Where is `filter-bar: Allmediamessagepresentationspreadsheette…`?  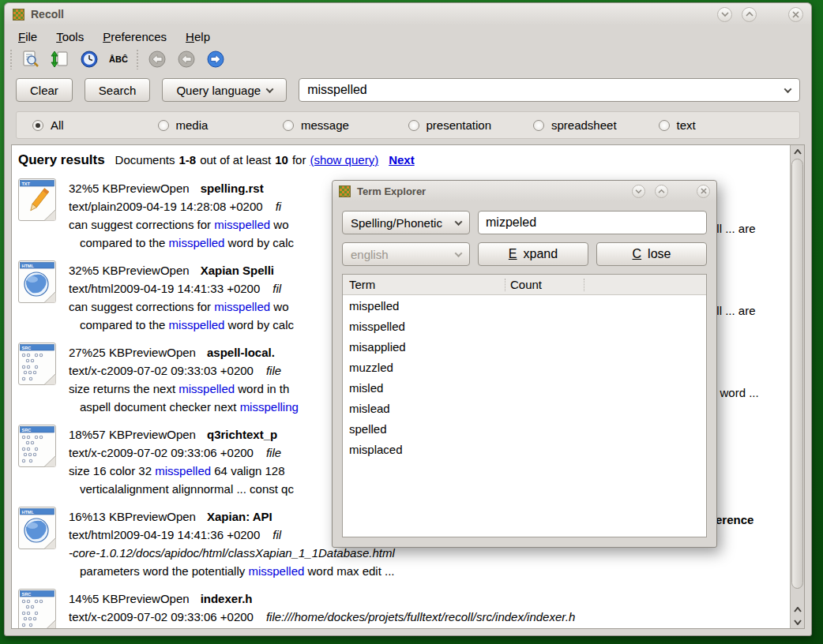 filter-bar: Allmediamessagepresentationspreadsheette… is located at coordinates (408, 125).